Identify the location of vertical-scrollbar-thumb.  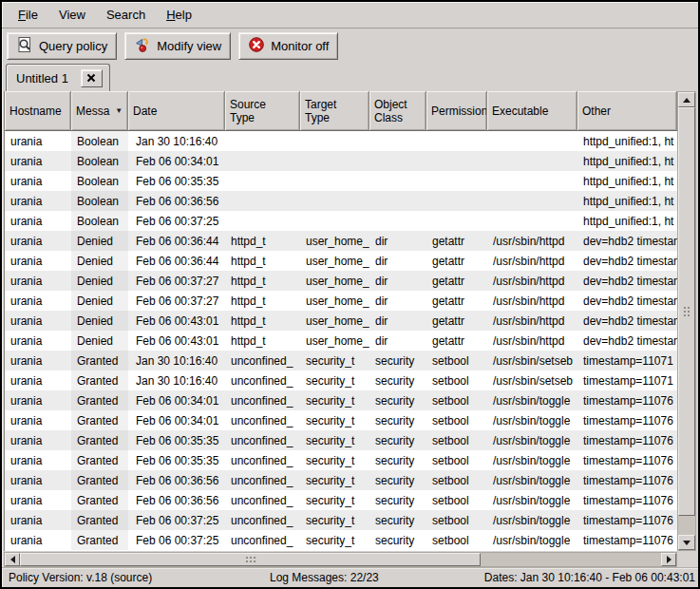
(687, 312).